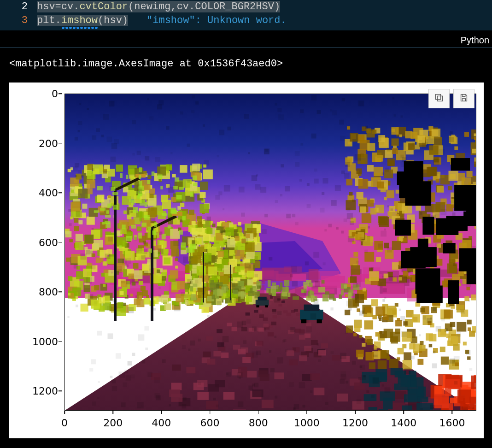 The image size is (492, 448). What do you see at coordinates (387, 170) in the screenshot?
I see `svg-rect-1905` at bounding box center [387, 170].